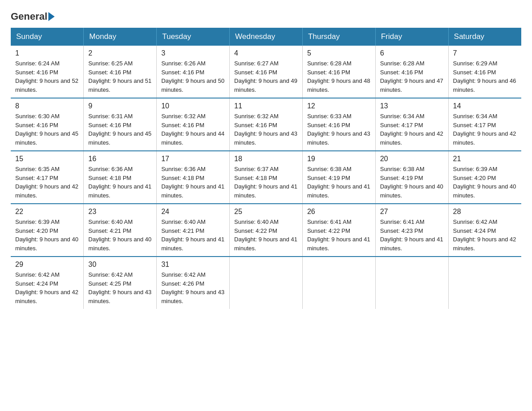  Describe the element at coordinates (120, 283) in the screenshot. I see `calendar-cell: 30Sunrise: 6:42 AMSunset: 4:25 PMDayligh…` at that location.